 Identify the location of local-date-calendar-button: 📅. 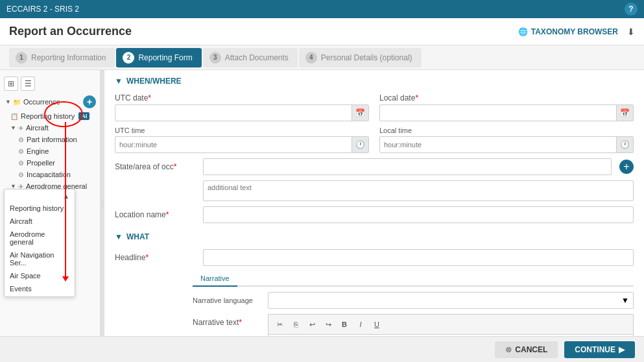
(625, 113).